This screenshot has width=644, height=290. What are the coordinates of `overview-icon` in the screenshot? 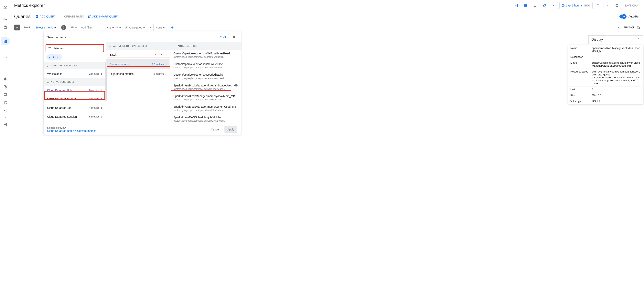 It's located at (5, 8).